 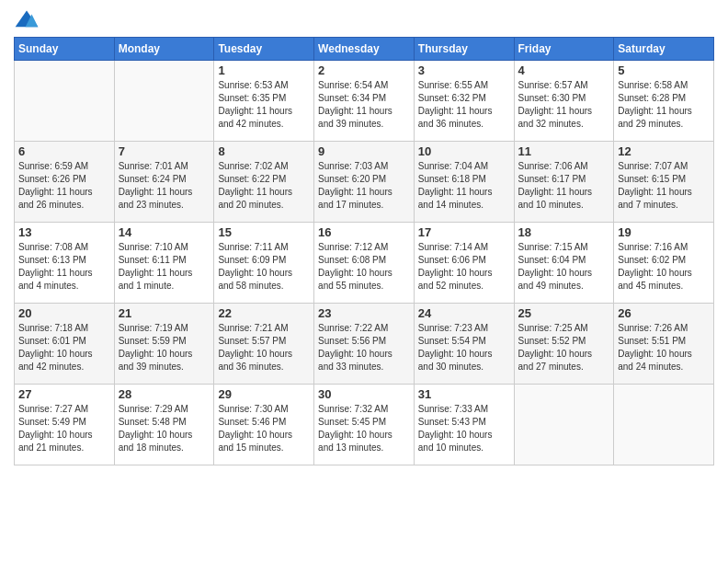 What do you see at coordinates (164, 263) in the screenshot?
I see `cell-week3-day1: 14Sunrise: 7:10 AM Sunset: 6:11 PM Dayli…` at bounding box center [164, 263].